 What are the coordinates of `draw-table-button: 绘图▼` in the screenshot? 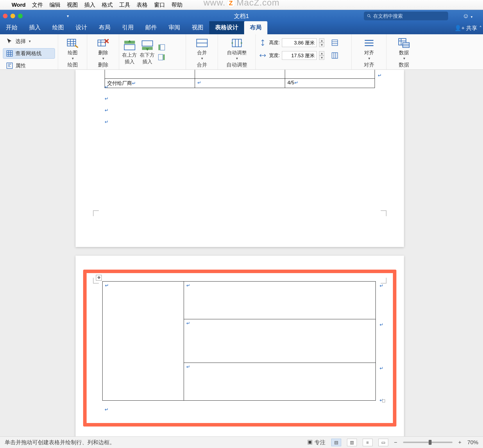 It's located at (73, 49).